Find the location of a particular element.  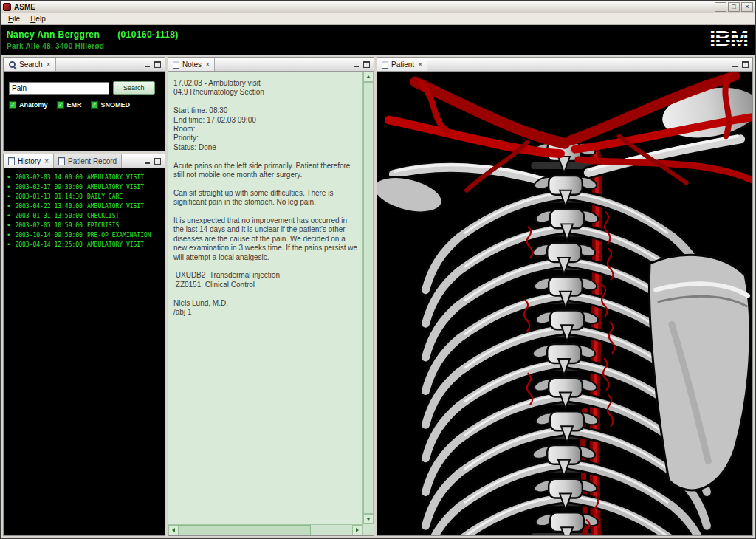

tab-notes: Notes × is located at coordinates (192, 64).